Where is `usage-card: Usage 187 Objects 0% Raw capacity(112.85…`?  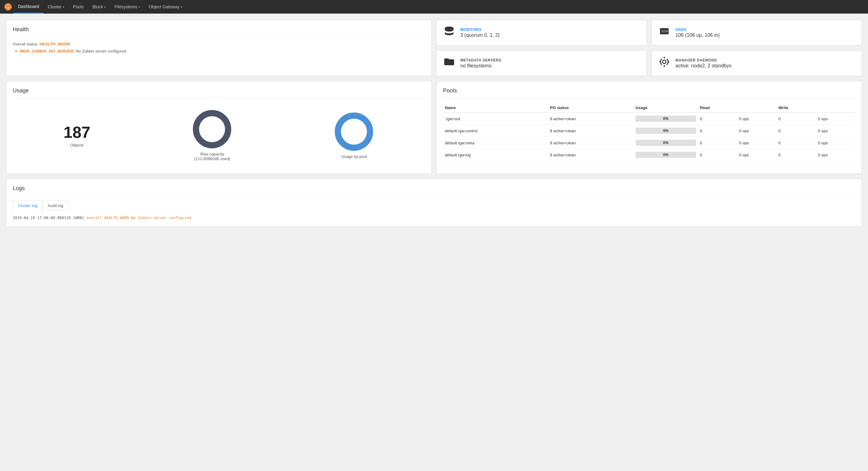 usage-card: Usage 187 Objects 0% Raw capacity(112.85… is located at coordinates (219, 127).